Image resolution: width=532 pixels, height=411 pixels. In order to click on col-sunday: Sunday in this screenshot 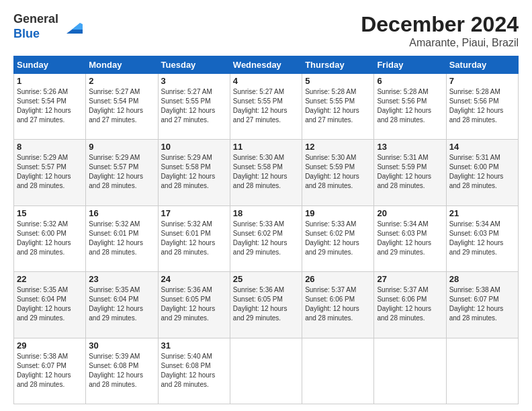, I will do `click(50, 65)`.